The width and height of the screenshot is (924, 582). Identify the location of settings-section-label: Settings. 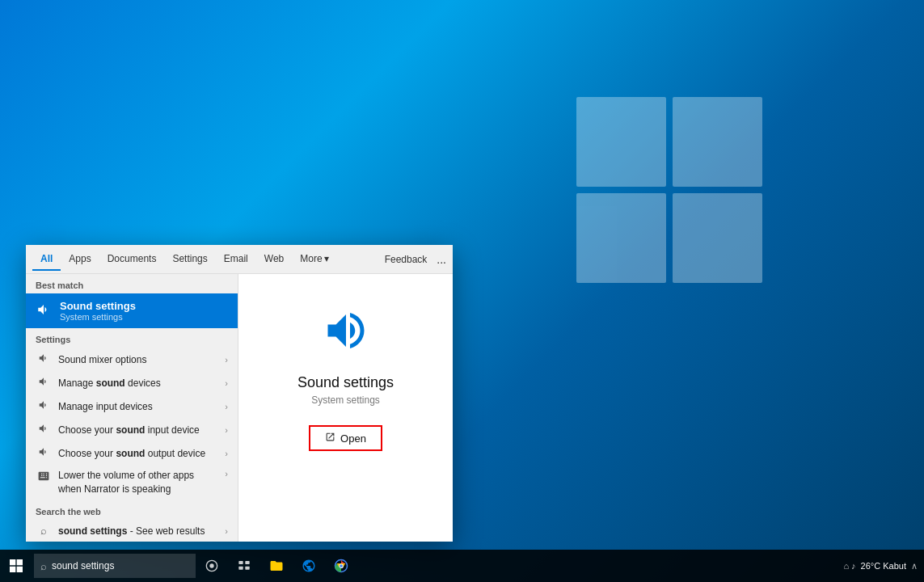
(132, 338).